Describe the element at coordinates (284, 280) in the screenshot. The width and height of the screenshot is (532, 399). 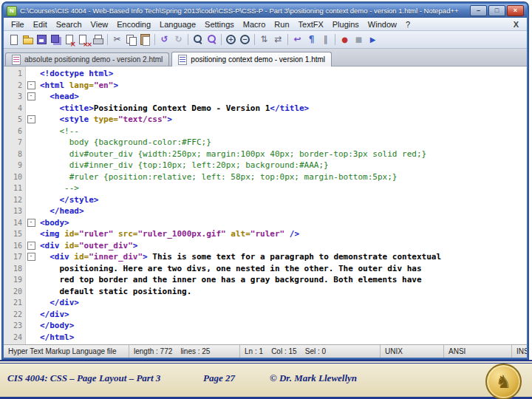
I see `code-line: red top border and the inner one has a g…` at that location.